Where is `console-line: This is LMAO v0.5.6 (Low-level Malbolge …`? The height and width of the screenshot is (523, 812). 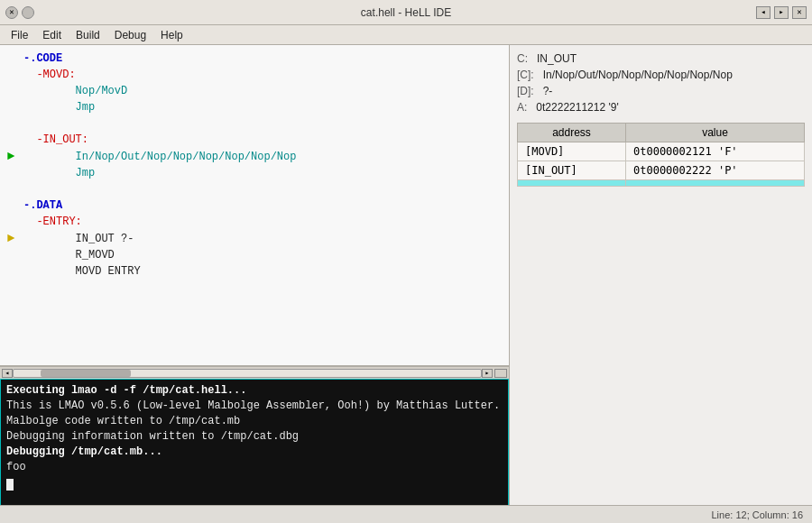 console-line: This is LMAO v0.5.6 (Low-level Malbolge … is located at coordinates (254, 406).